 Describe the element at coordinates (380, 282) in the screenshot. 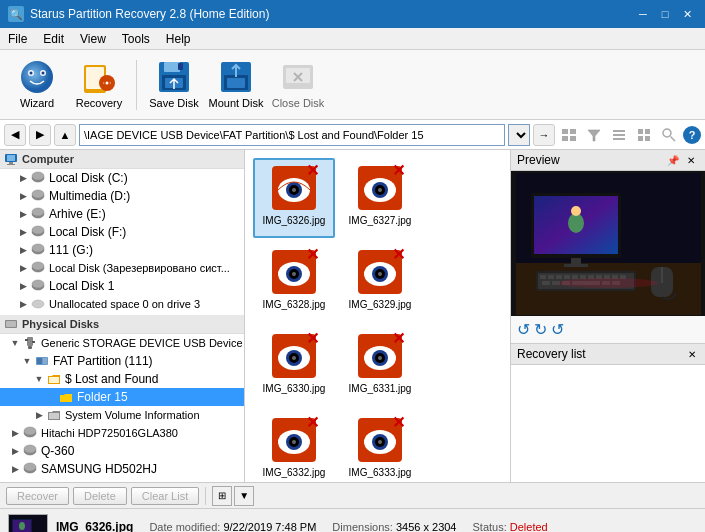

I see `file-item-img6329: ✕ IMG_6329.jpg` at that location.